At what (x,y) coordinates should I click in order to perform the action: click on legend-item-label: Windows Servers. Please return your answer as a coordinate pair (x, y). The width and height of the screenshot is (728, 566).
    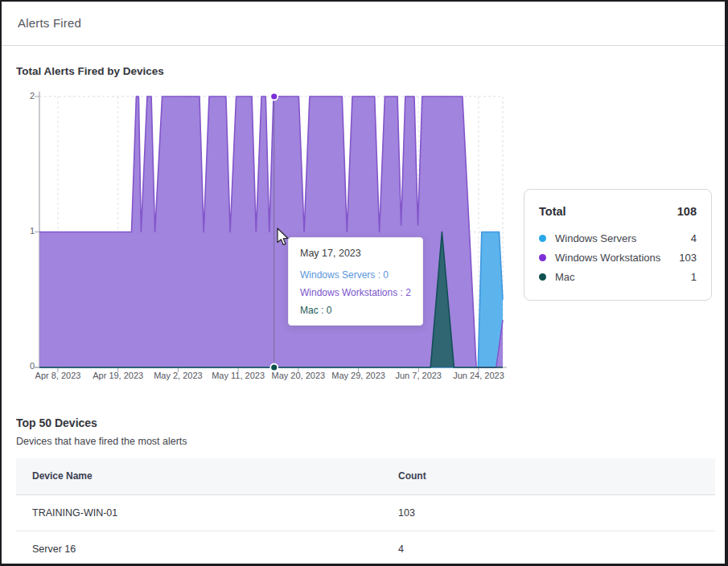
    Looking at the image, I should click on (623, 238).